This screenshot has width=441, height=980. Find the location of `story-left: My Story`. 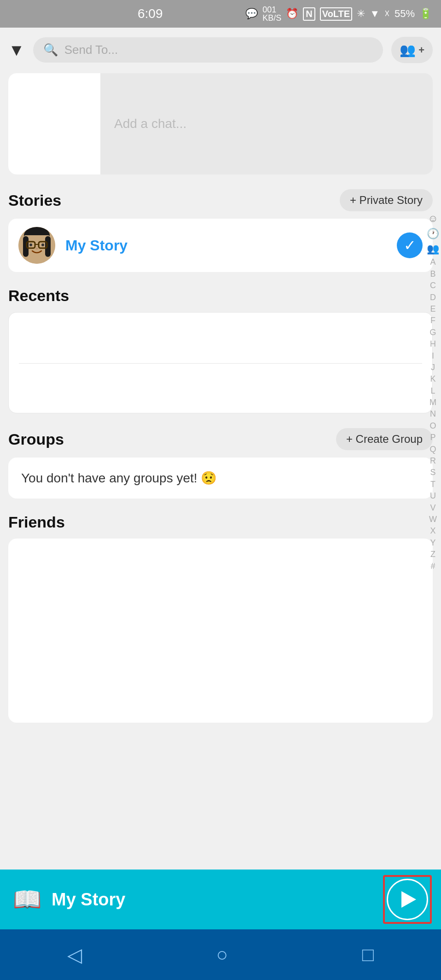

story-left: My Story is located at coordinates (73, 245).